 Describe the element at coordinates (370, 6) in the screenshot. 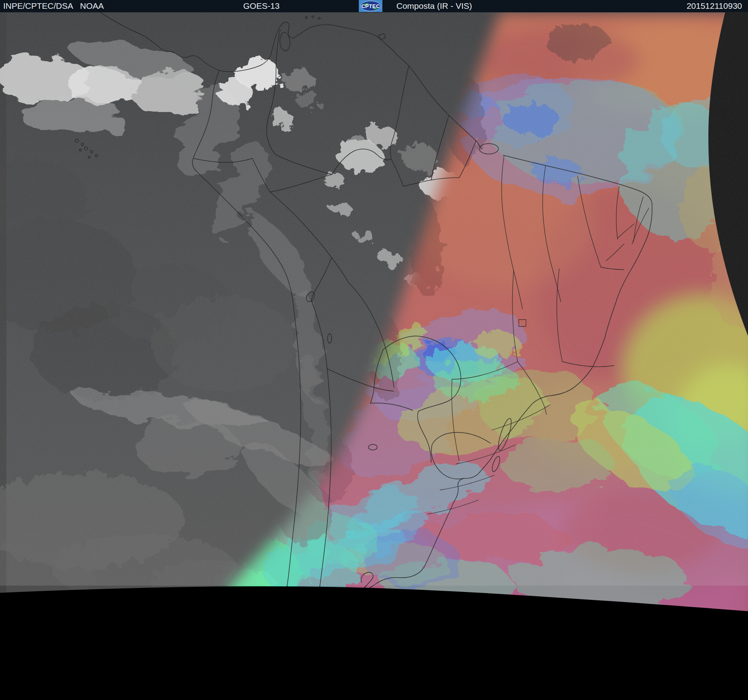

I see `cptec-logo: CPTEC` at that location.